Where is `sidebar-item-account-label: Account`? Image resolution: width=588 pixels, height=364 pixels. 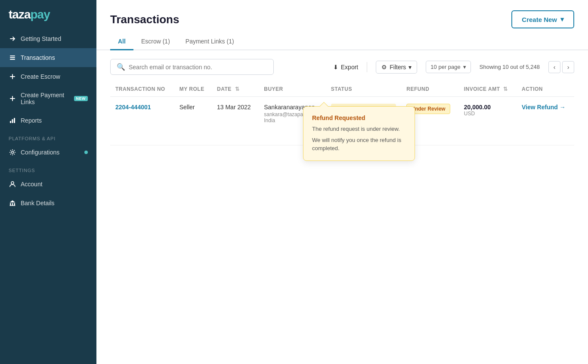 sidebar-item-account-label: Account is located at coordinates (32, 184).